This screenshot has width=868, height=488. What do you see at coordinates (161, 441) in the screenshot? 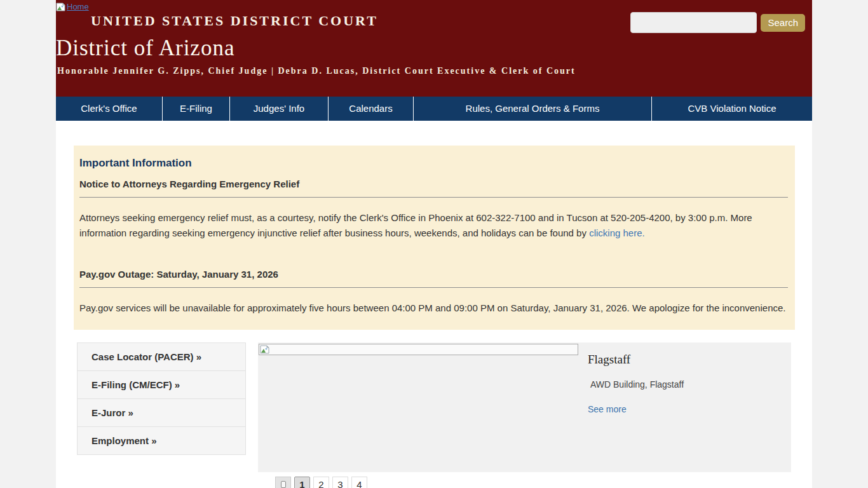
I see `quick-link-employment: Employment »` at bounding box center [161, 441].